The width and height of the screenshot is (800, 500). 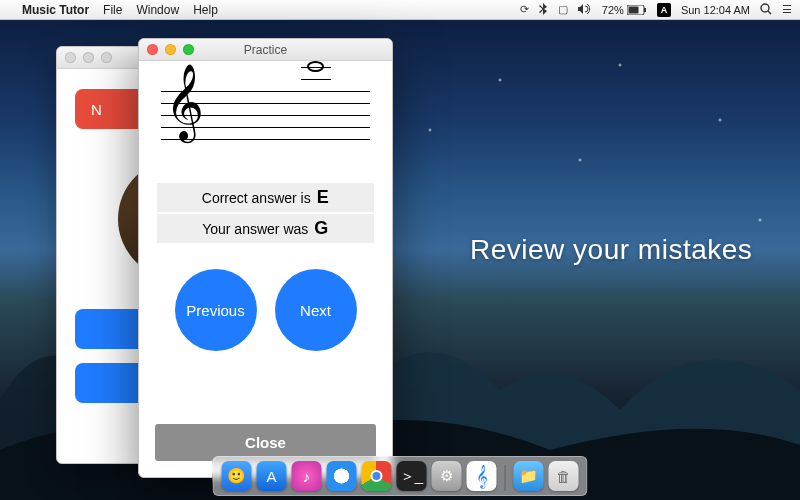 I want to click on dock-app-musictutor: 𝄞, so click(x=482, y=476).